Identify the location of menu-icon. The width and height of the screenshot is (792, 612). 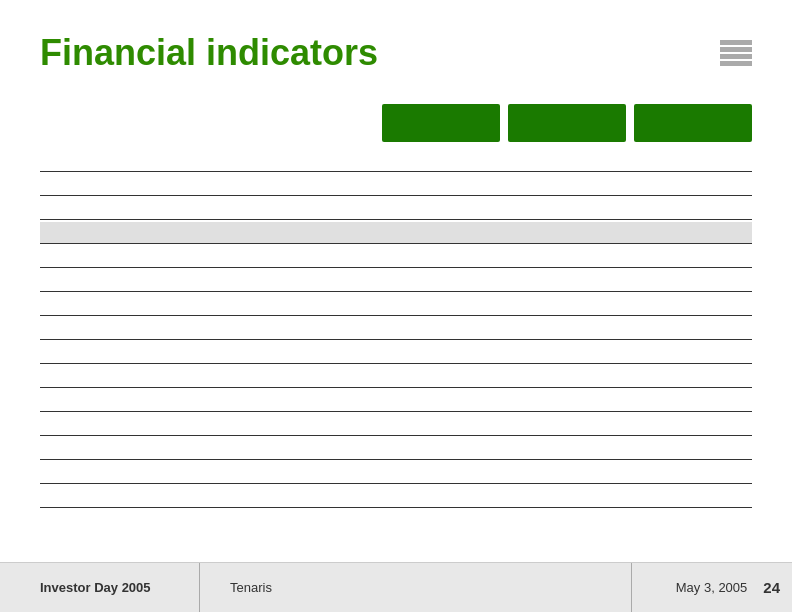
(736, 53).